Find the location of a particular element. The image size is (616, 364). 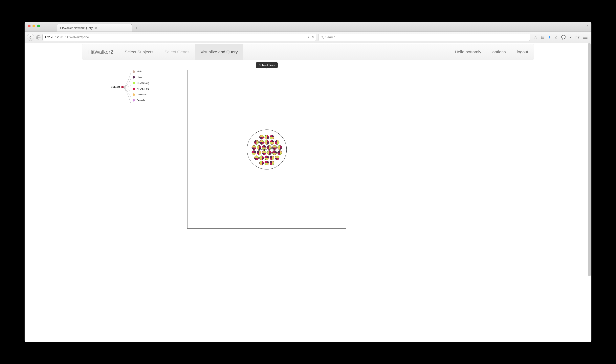

tab-title: HitWalker NetworkQuery is located at coordinates (76, 28).